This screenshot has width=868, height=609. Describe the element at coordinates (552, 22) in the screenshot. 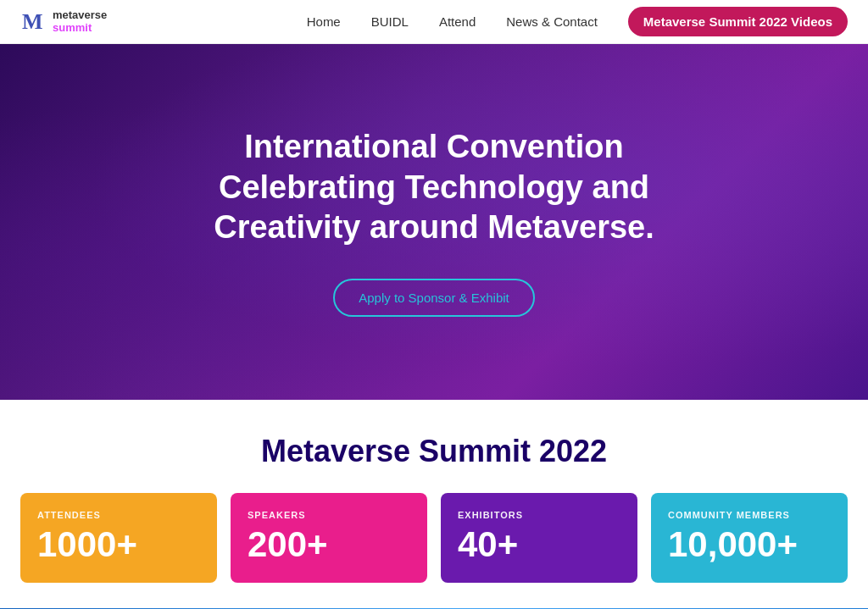

I see `nav-link-news-contact: News & Contact` at that location.